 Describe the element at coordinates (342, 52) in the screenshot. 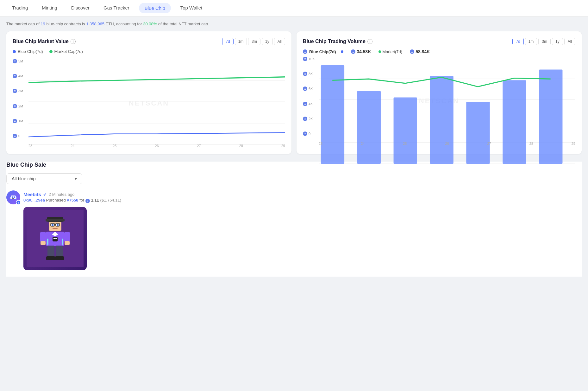

I see `vol-dot-blue` at that location.